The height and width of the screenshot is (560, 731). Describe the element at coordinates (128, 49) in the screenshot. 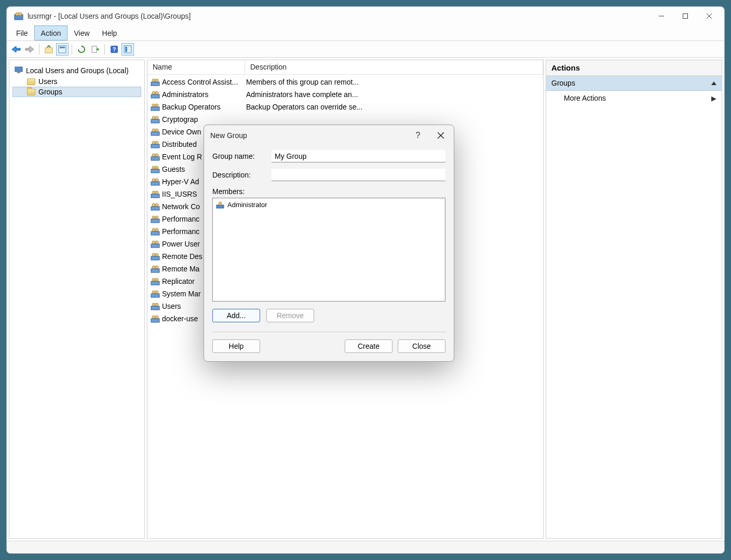

I see `show-hide-button` at that location.